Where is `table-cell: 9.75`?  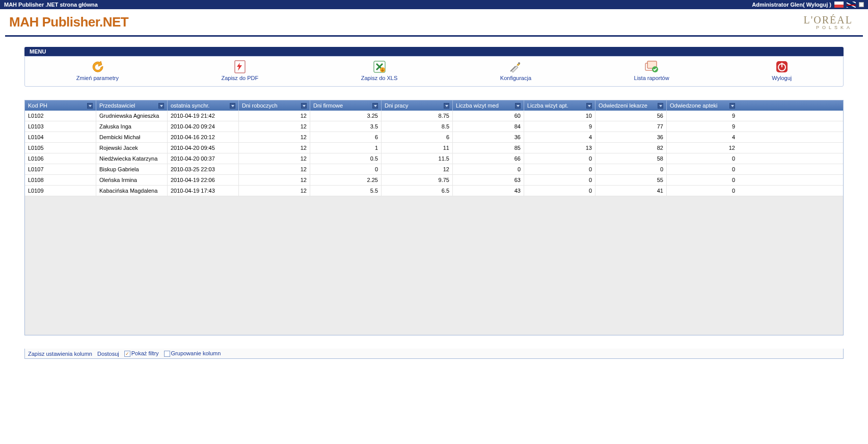
table-cell: 9.75 is located at coordinates (417, 180).